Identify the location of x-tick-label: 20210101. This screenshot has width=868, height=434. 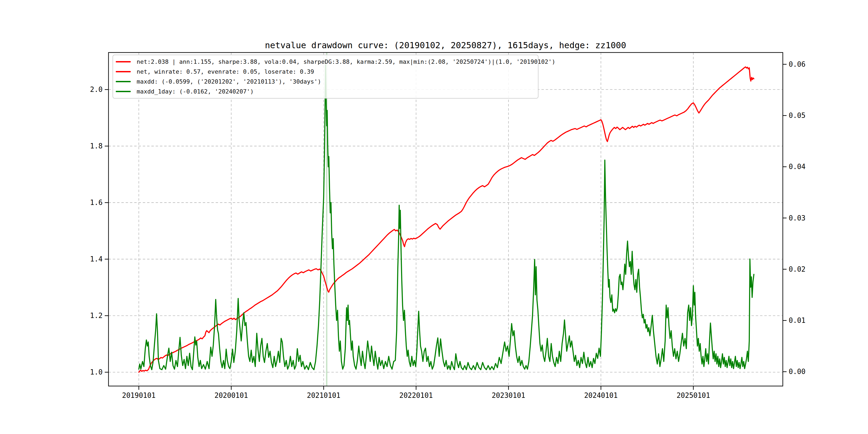
(324, 396).